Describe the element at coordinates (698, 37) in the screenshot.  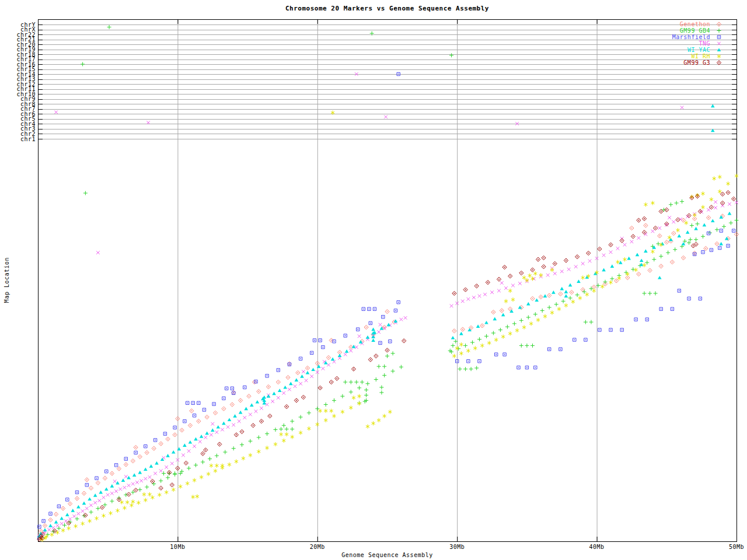
I see `legend-entry-marshfield: Marshfield` at that location.